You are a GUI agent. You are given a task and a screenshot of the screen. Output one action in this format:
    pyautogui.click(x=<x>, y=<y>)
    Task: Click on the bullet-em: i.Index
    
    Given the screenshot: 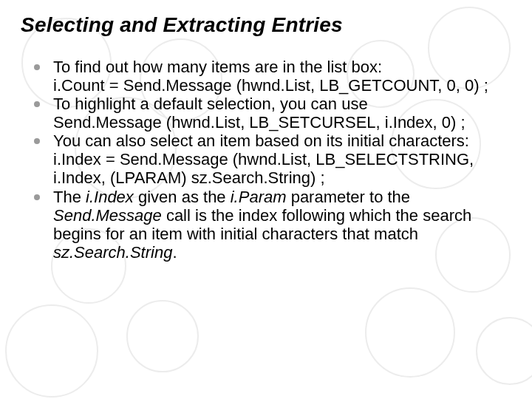 What is the action you would take?
    pyautogui.click(x=109, y=197)
    